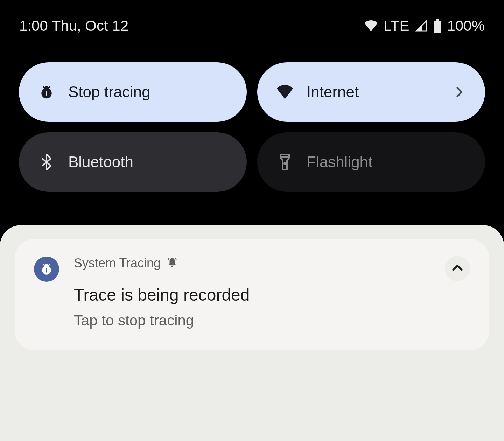 This screenshot has height=441, width=504. I want to click on tile-flashlight: Flashlight, so click(371, 162).